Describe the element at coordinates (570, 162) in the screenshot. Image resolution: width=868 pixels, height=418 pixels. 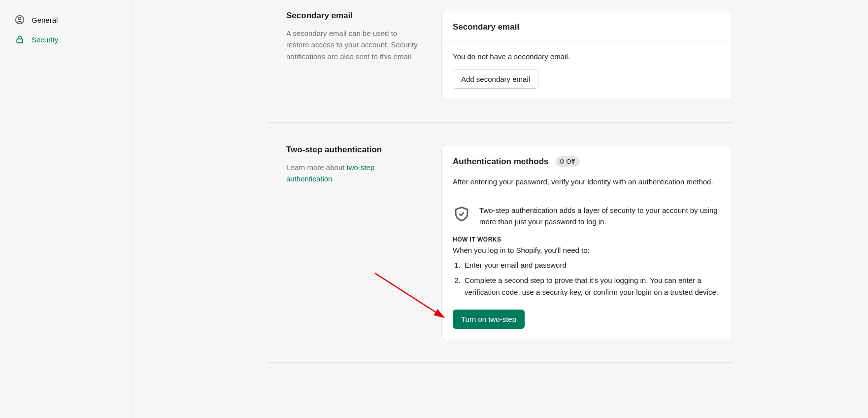
I see `status-label: Off` at that location.